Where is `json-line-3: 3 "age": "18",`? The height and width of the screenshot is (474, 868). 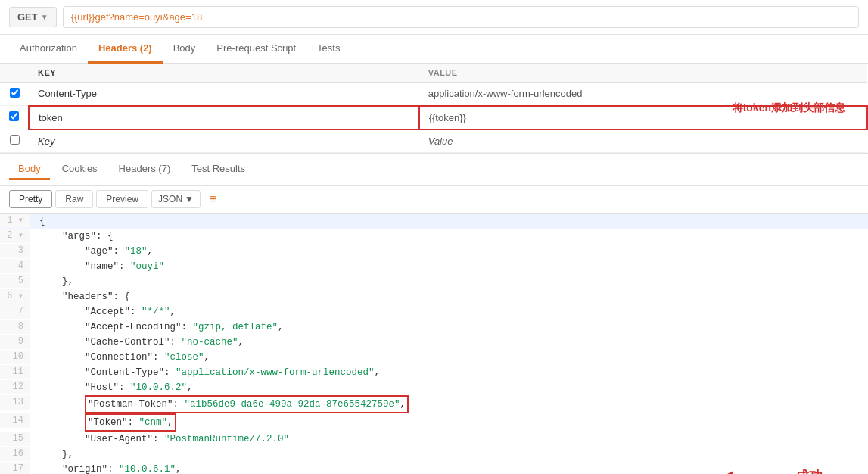 json-line-3: 3 "age": "18", is located at coordinates (434, 251).